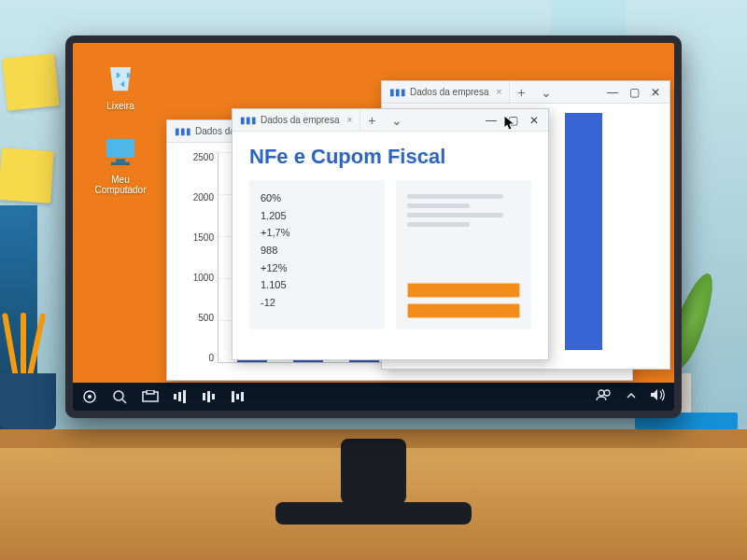 This screenshot has height=560, width=747. What do you see at coordinates (631, 397) in the screenshot?
I see `tray-chevron-up-icon` at bounding box center [631, 397].